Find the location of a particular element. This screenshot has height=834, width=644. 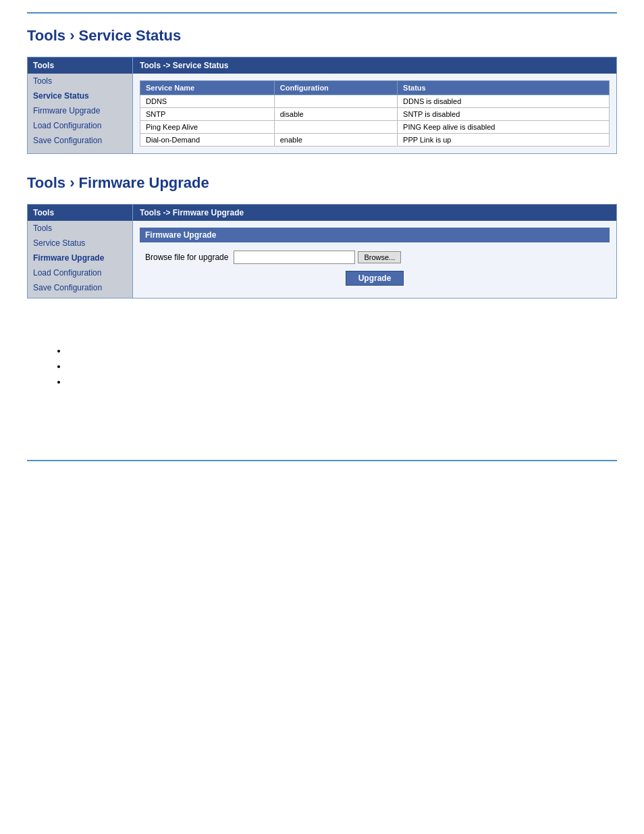

firmware-section-label: Firmware Upgrade is located at coordinates (375, 235).